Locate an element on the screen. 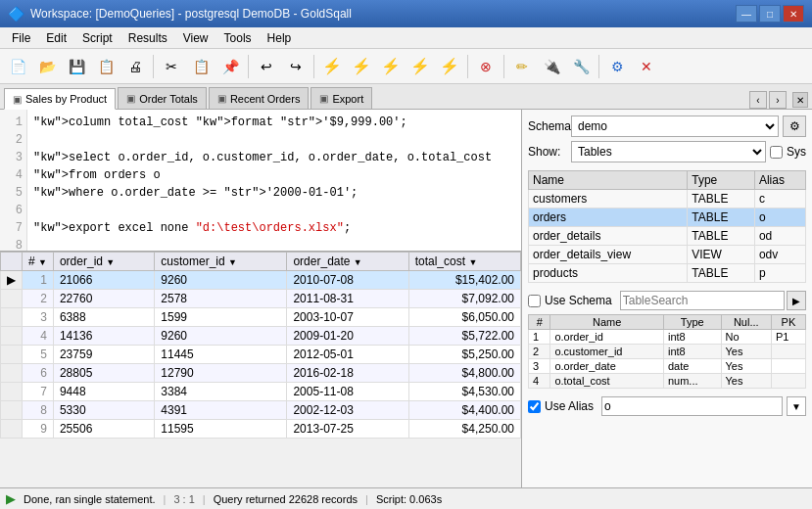 The height and width of the screenshot is (509, 812). menu-item-file: File is located at coordinates (22, 38).